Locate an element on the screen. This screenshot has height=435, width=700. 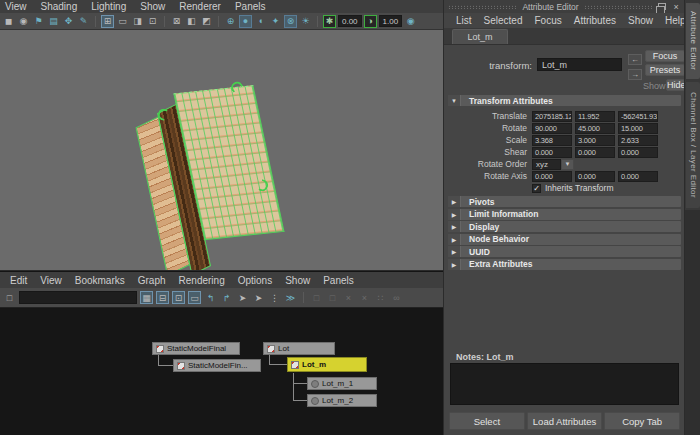
hypergraph-search-input is located at coordinates (78, 298).